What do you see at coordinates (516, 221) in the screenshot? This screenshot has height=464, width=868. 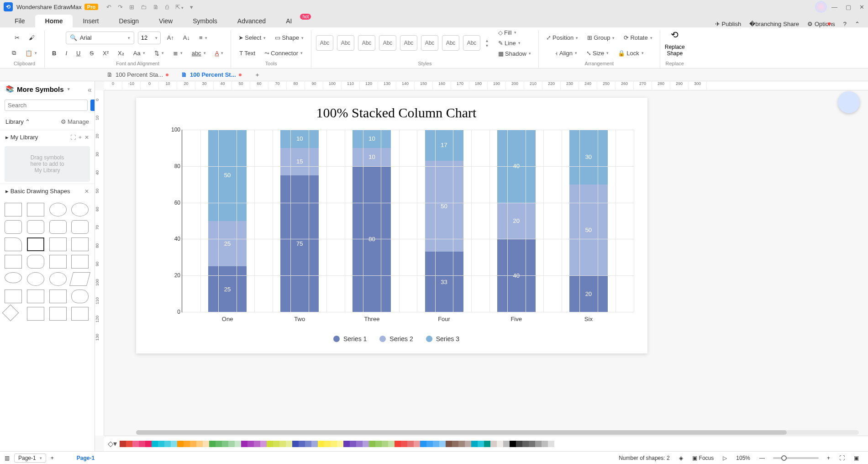 I see `bar-column: 402040Five` at bounding box center [516, 221].